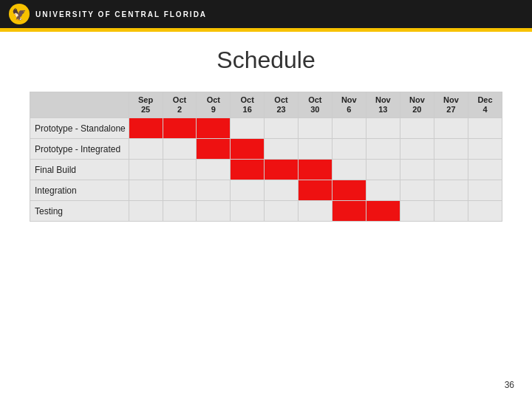 Image resolution: width=532 pixels, height=399 pixels. Describe the element at coordinates (451, 105) in the screenshot. I see `col-header-nov27: Nov27` at that location.